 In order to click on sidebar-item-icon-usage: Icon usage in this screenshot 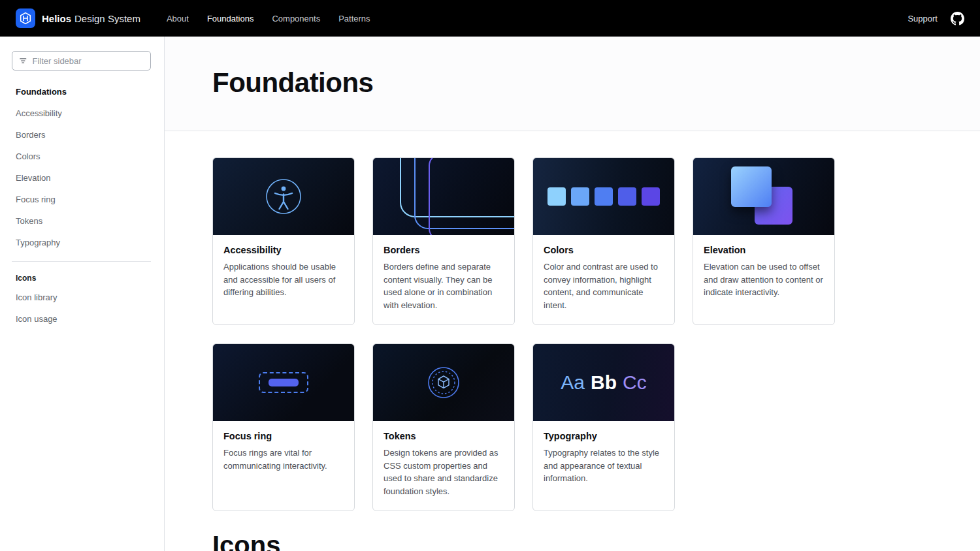, I will do `click(81, 319)`.